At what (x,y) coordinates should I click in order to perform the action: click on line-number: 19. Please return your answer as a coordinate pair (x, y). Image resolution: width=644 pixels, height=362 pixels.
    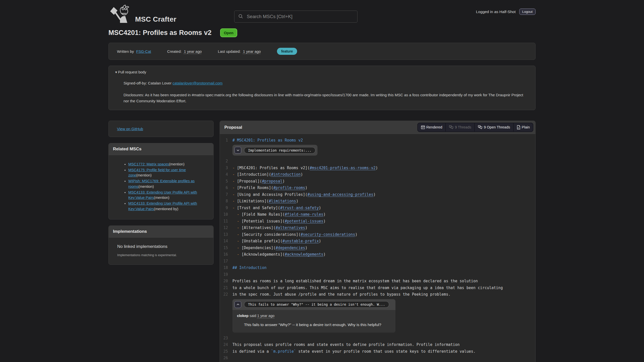
    Looking at the image, I should click on (224, 275).